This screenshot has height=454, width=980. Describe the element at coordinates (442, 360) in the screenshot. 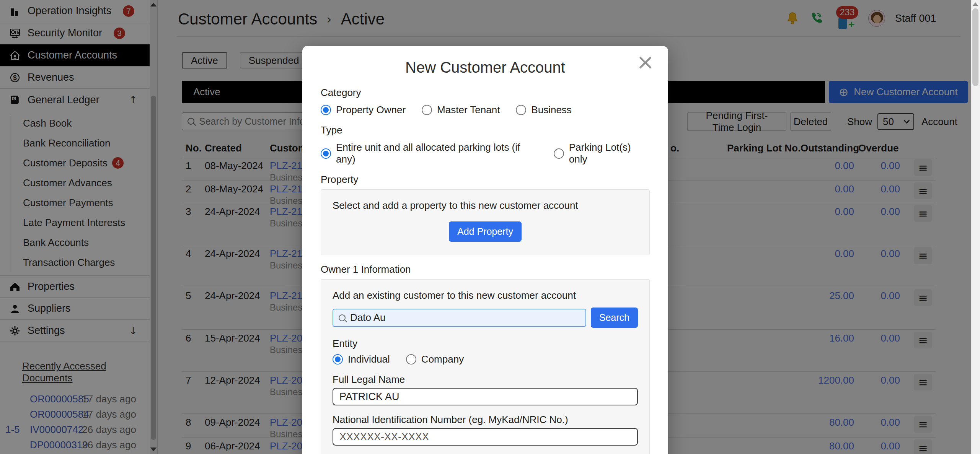

I see `radio-label: Company` at that location.